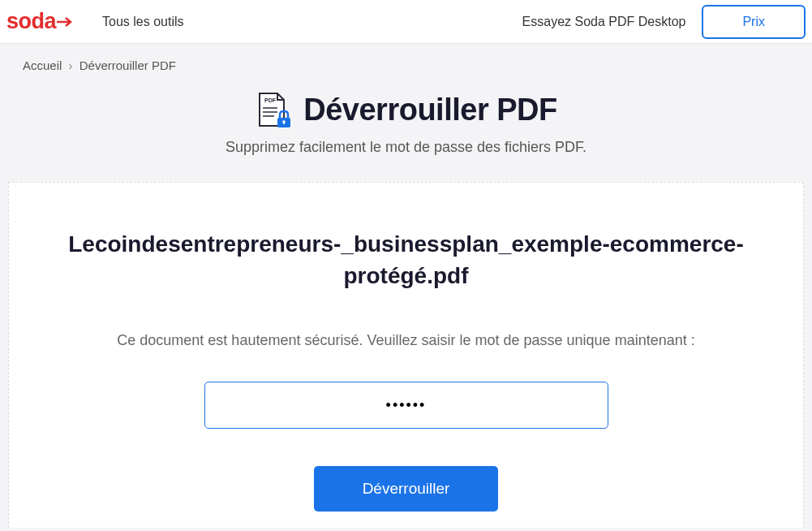  What do you see at coordinates (128, 65) in the screenshot?
I see `breadcrumb-current: Déverrouiller PDF` at bounding box center [128, 65].